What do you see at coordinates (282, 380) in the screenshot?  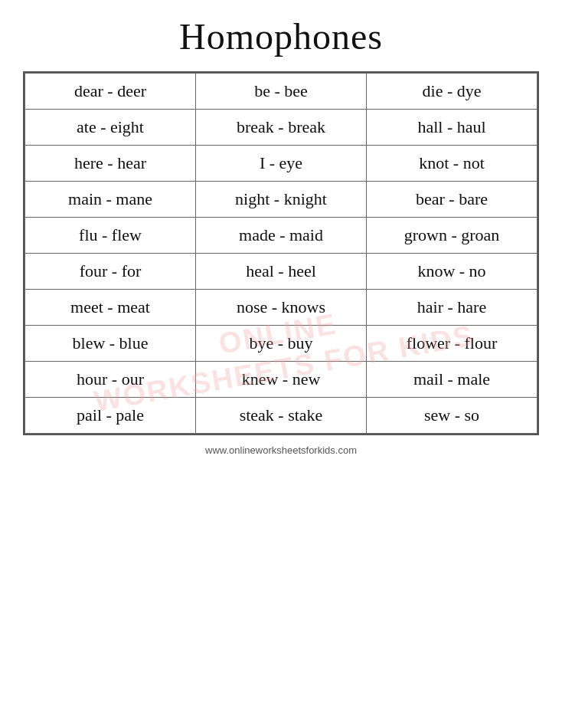 I see `cell-r8-c1: knew - new` at bounding box center [282, 380].